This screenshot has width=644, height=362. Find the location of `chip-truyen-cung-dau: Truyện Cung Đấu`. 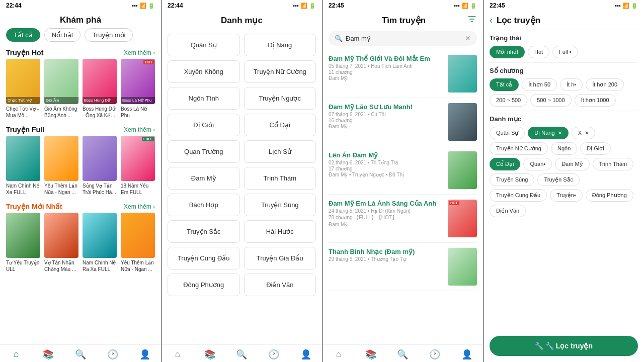

chip-truyen-cung-dau: Truyện Cung Đấu is located at coordinates (518, 195).